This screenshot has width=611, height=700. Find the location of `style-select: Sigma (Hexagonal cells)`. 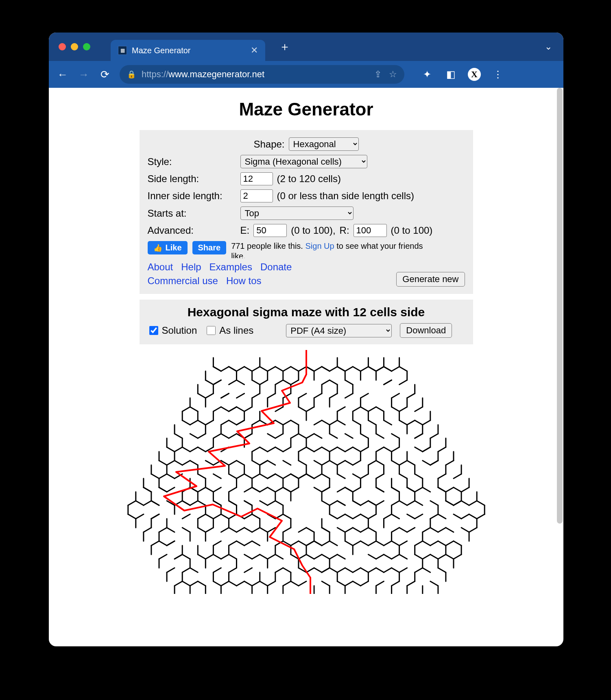

style-select: Sigma (Hexagonal cells) is located at coordinates (304, 162).